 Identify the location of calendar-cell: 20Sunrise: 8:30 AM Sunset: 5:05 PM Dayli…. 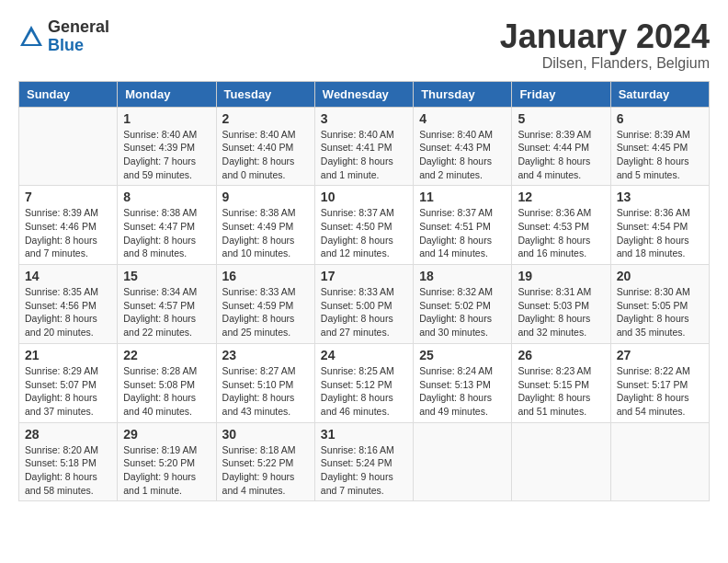
(660, 304).